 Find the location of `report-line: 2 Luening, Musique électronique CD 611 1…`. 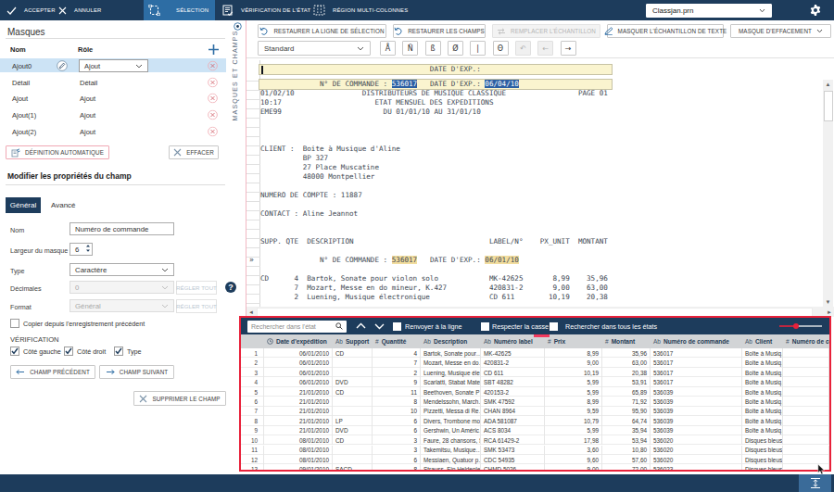

report-line: 2 Luening, Musique électronique CD 611 1… is located at coordinates (434, 297).